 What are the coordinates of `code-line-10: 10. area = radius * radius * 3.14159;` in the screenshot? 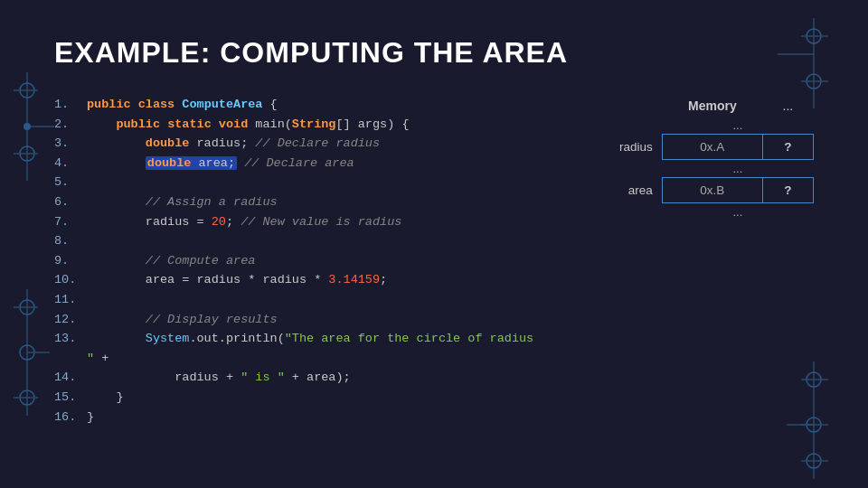 It's located at (298, 280).